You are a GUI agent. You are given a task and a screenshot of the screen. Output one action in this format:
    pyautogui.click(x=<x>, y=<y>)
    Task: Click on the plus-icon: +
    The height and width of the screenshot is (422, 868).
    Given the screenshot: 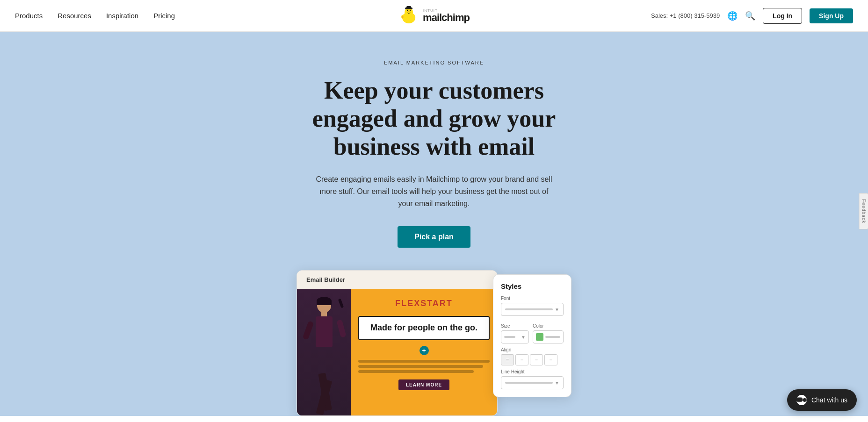 What is the action you would take?
    pyautogui.click(x=424, y=350)
    